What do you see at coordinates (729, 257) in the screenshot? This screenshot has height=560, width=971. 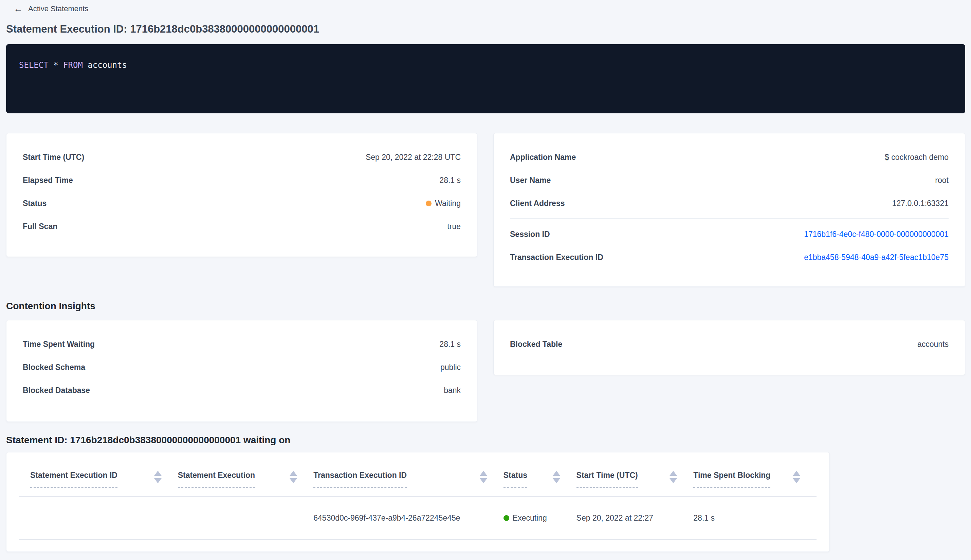 I see `transaction-execution-id-row: Transaction Execution ID e1bba458-5948-4…` at bounding box center [729, 257].